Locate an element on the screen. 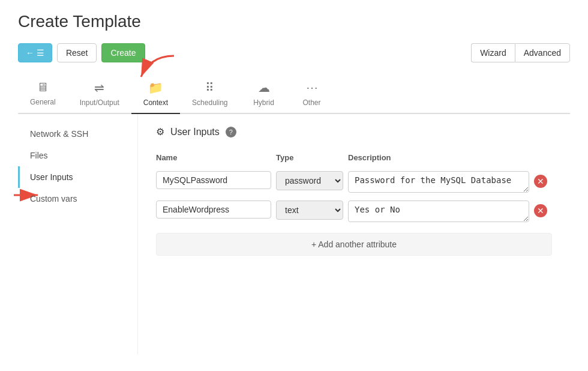 The image size is (588, 371). advanced-button: Advanced is located at coordinates (542, 53).